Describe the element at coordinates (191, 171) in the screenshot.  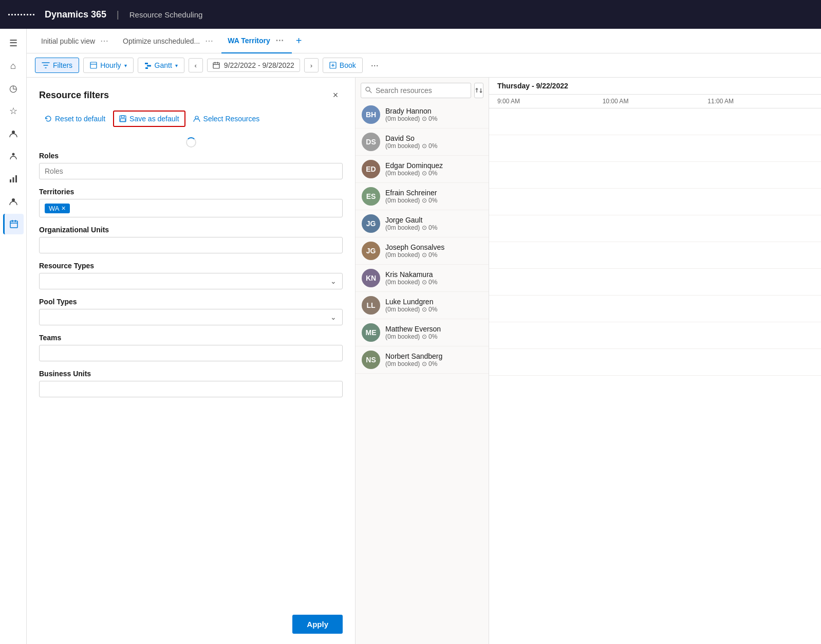
I see `roles-input` at that location.